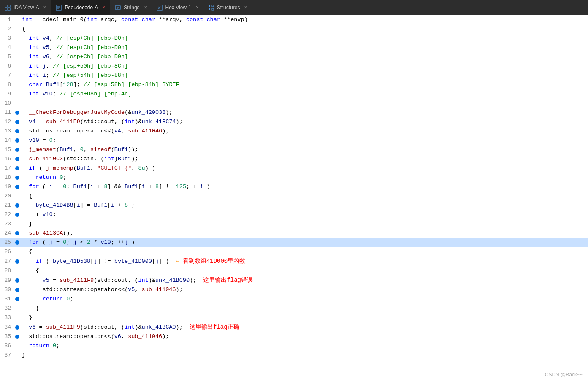 The width and height of the screenshot is (588, 381). What do you see at coordinates (8, 103) in the screenshot?
I see `line-num-10: 10` at bounding box center [8, 103].